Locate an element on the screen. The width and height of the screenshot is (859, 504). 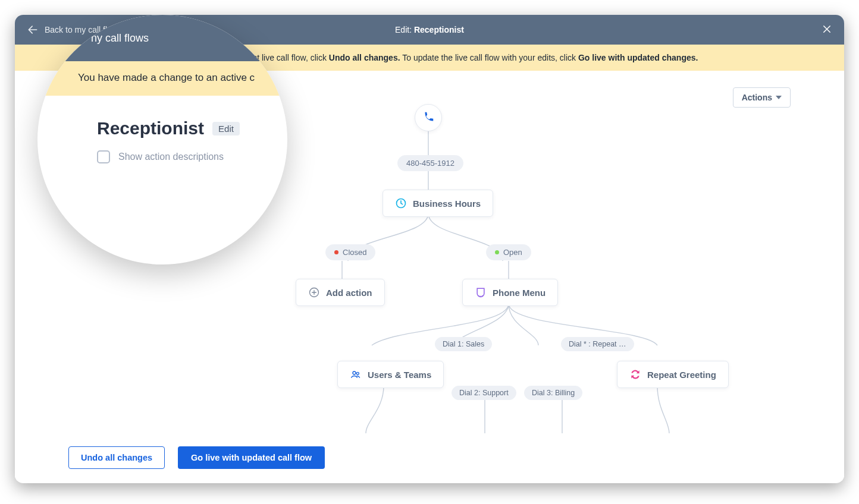
dialstar-pill: Dial * : Repeat … is located at coordinates (597, 344).